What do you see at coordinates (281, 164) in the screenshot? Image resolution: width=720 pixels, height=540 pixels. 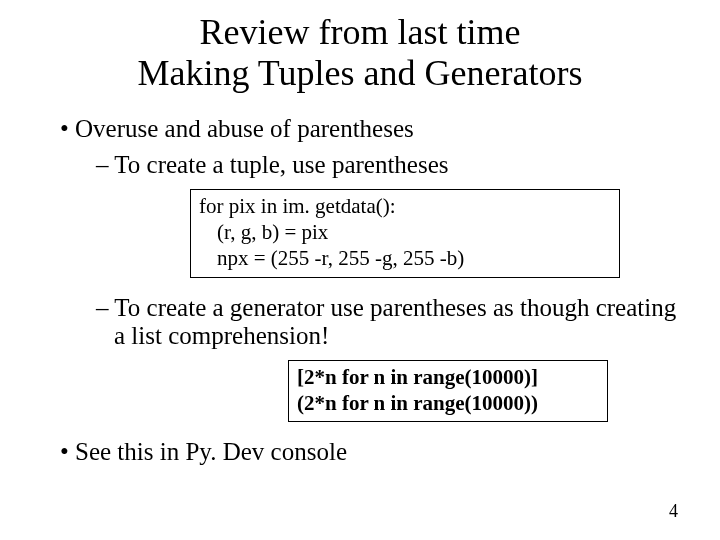 I see `subbullet-text: To create a tuple, use parentheses` at bounding box center [281, 164].